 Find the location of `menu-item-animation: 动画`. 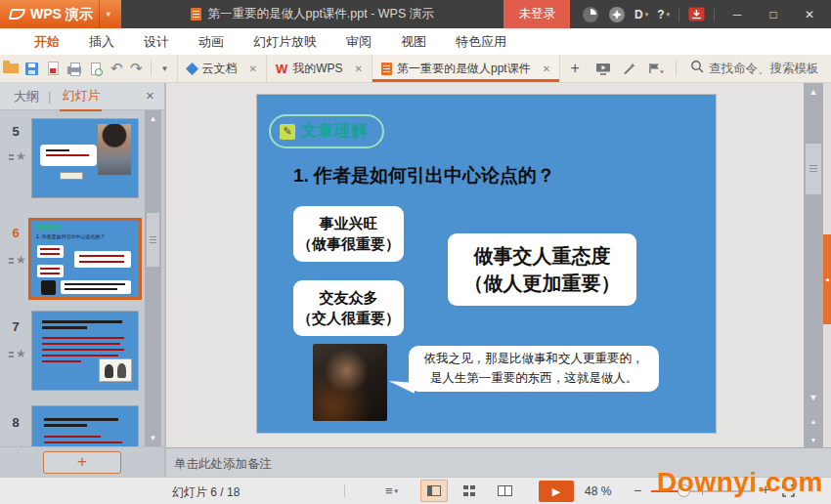

menu-item-animation: 动画 is located at coordinates (211, 42).